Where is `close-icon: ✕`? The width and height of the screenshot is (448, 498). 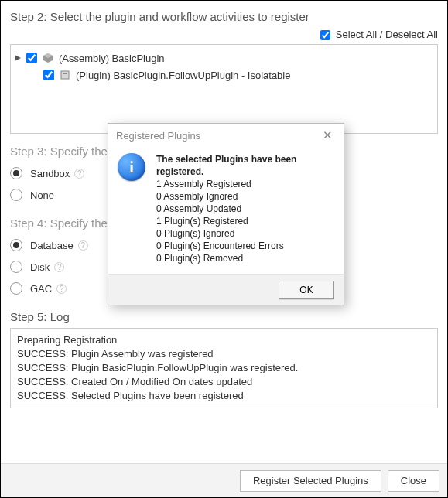
close-icon: ✕ is located at coordinates (328, 135).